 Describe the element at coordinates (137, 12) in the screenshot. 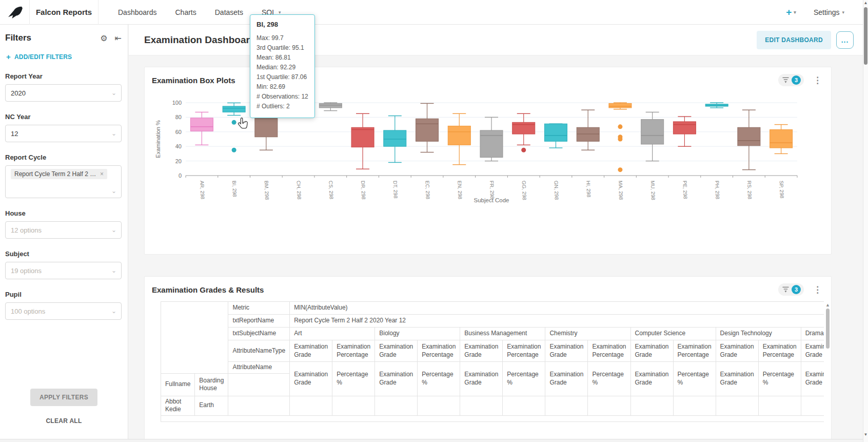

I see `nav-item-dashboards: Dashboards` at that location.